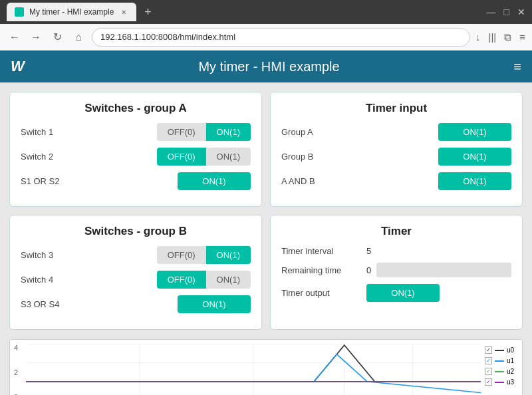 The height and width of the screenshot is (395, 532). Describe the element at coordinates (148, 12) in the screenshot. I see `new-tab-button: +` at that location.